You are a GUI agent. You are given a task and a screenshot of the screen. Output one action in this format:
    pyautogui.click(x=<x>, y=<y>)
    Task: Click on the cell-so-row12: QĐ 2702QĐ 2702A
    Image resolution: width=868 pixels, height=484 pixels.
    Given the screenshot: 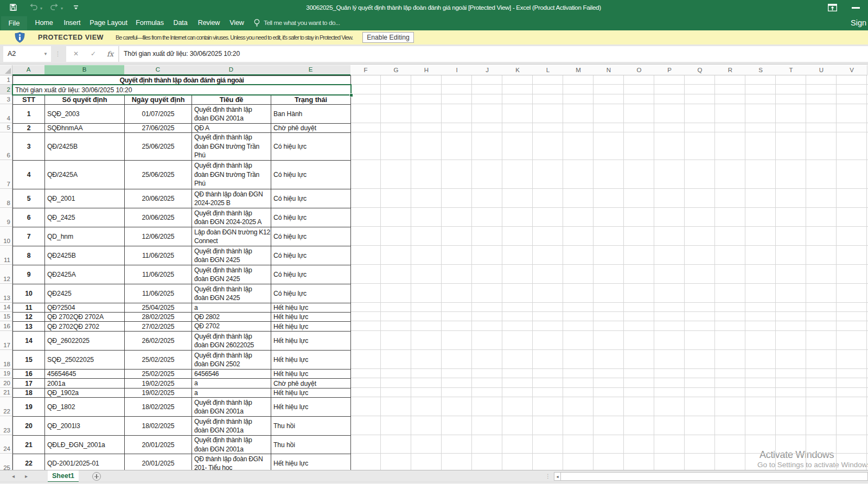 What is the action you would take?
    pyautogui.click(x=85, y=317)
    